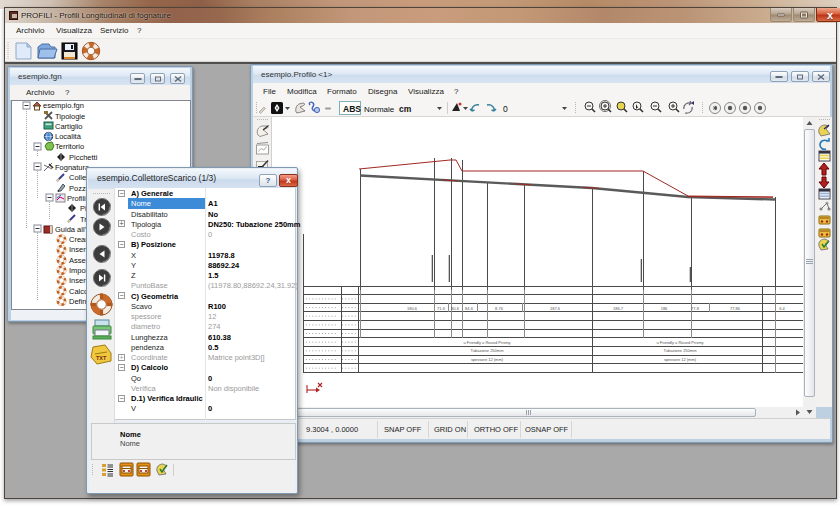 Image resolution: width=840 pixels, height=515 pixels. What do you see at coordinates (76, 198) in the screenshot?
I see `svg-text: Profili` at bounding box center [76, 198].